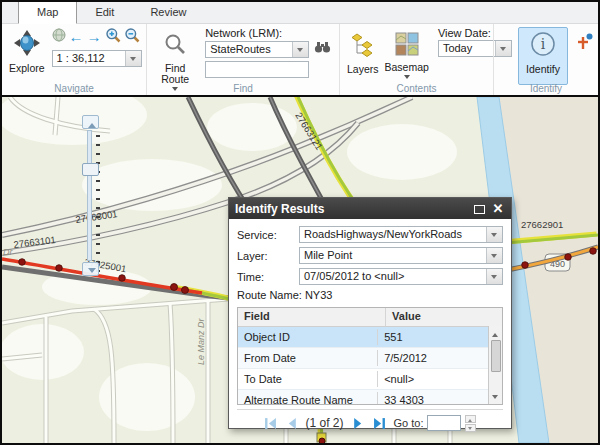  What do you see at coordinates (416, 60) in the screenshot?
I see `ribbon-group-contents: Layers Basemap View Date:` at bounding box center [416, 60].